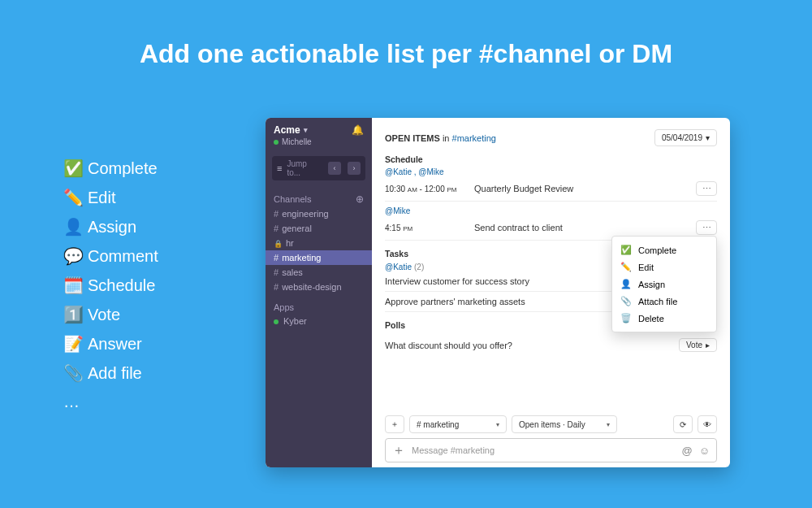 This screenshot has height=508, width=812. Describe the element at coordinates (110, 344) in the screenshot. I see `feature-item: 📝Answer` at that location.